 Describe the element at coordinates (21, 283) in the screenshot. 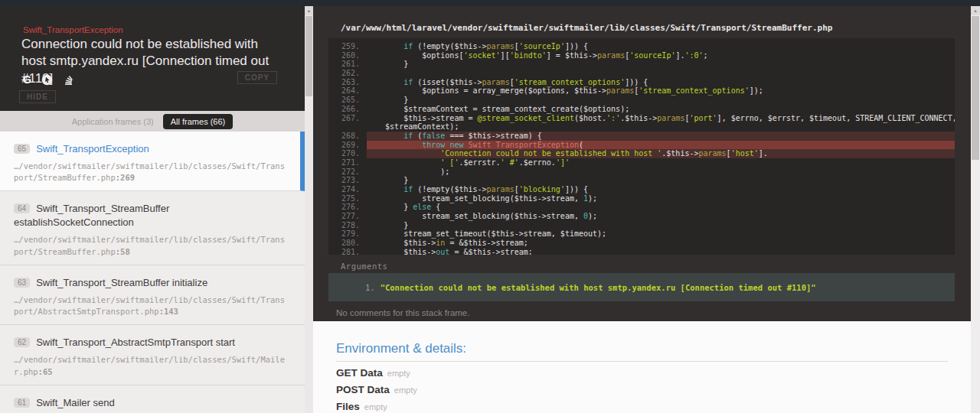

I see `frame-number-badge: 63` at that location.